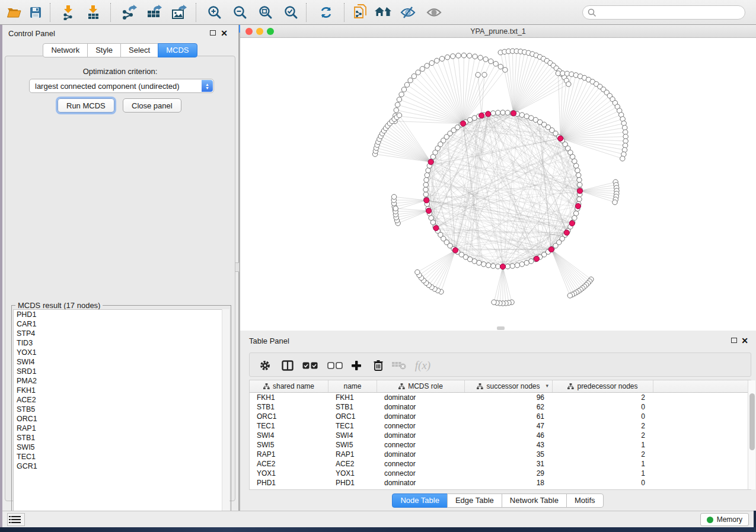  What do you see at coordinates (474, 501) in the screenshot?
I see `tab-edge-table: Edge Table` at bounding box center [474, 501].